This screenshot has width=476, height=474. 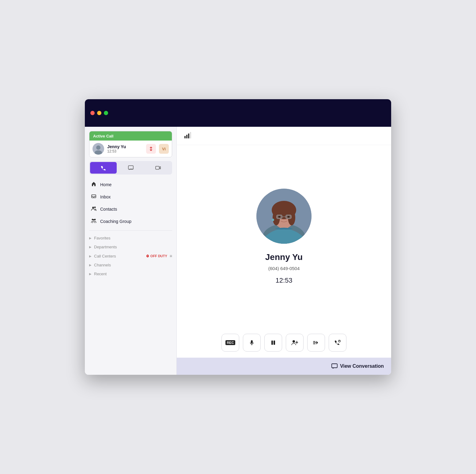 What do you see at coordinates (295, 343) in the screenshot?
I see `add-participant-button` at bounding box center [295, 343].